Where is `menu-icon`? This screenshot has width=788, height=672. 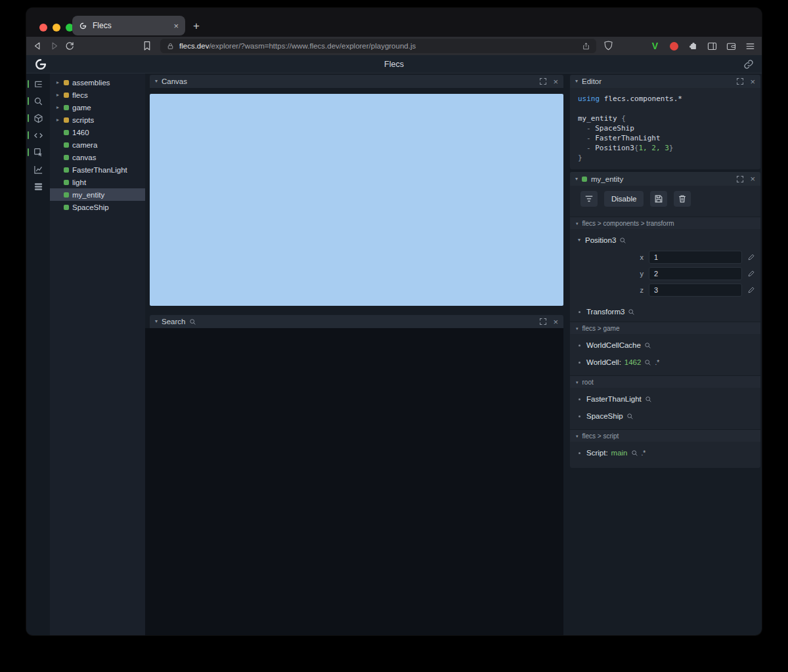 menu-icon is located at coordinates (750, 46).